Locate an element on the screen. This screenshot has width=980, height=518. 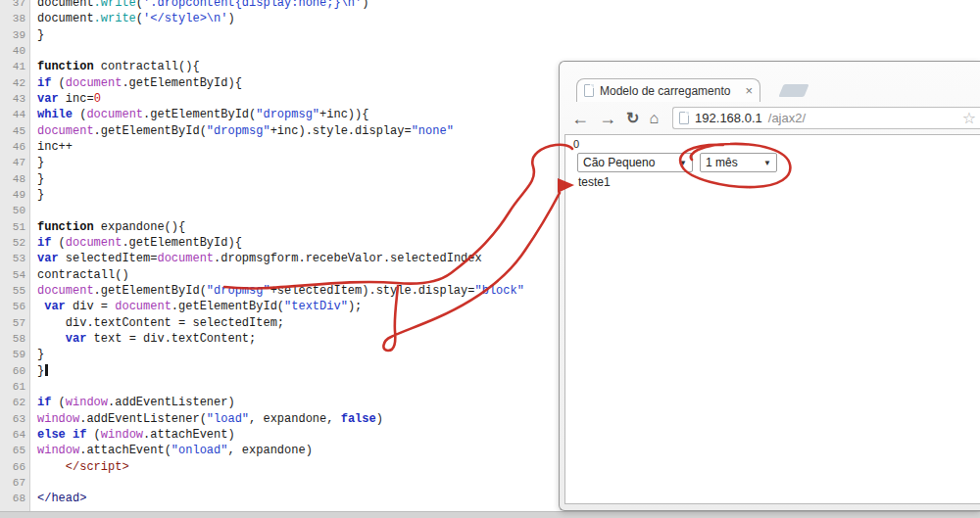
line-number: 38 is located at coordinates (13, 19).